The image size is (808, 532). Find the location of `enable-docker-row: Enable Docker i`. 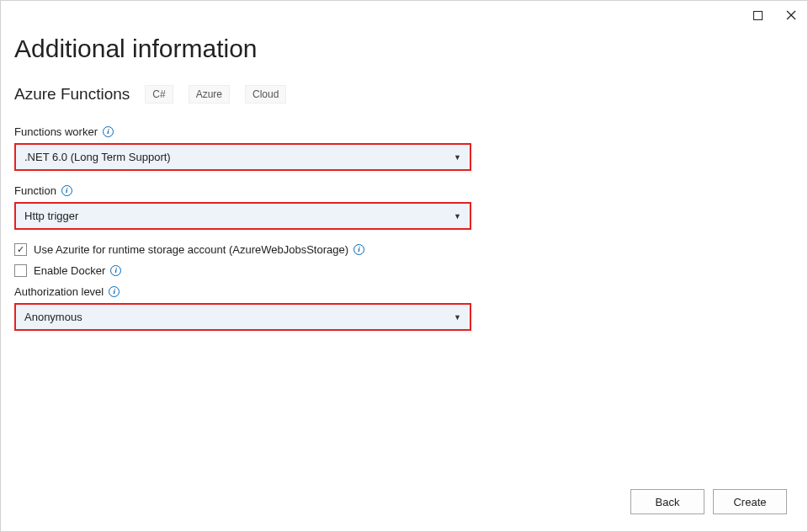

enable-docker-row: Enable Docker i is located at coordinates (404, 271).